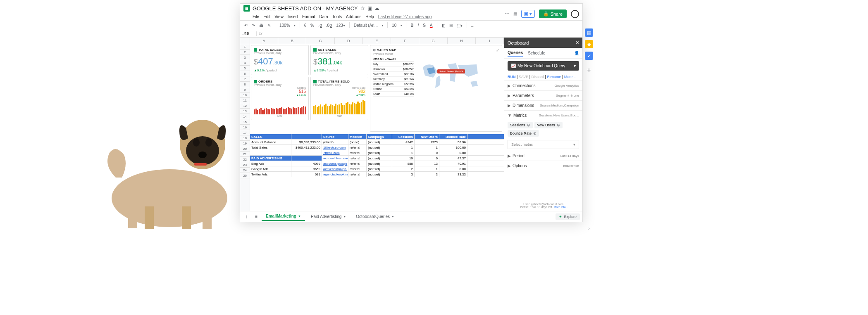 This screenshot has width=868, height=315. Describe the element at coordinates (264, 40) in the screenshot. I see `col-a: A` at that location.